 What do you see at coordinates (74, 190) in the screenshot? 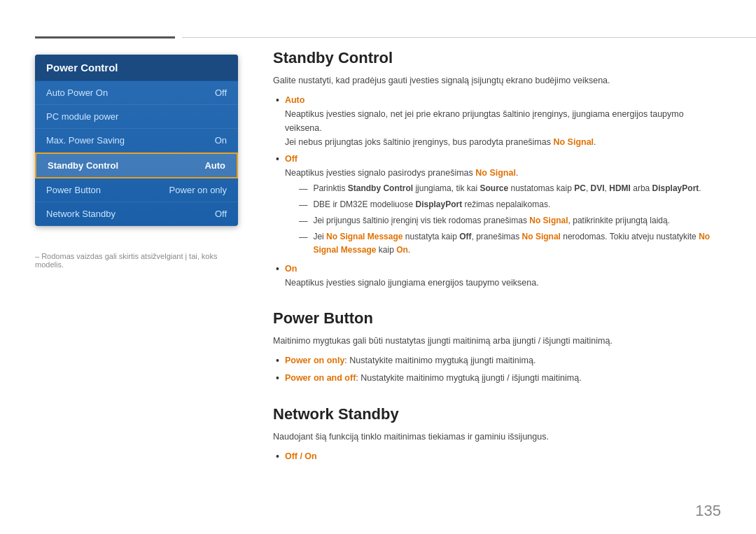
I see `menu-label-power-button: Power Button` at bounding box center [74, 190].